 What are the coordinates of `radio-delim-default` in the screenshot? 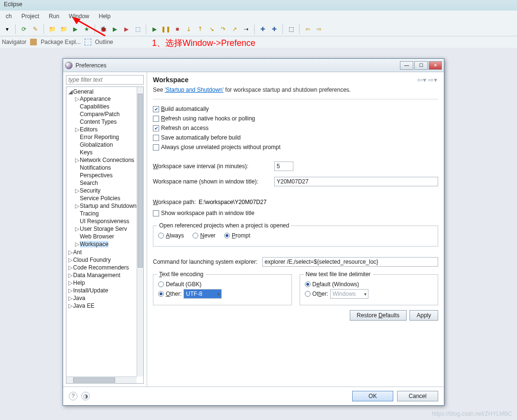 It's located at (308, 284).